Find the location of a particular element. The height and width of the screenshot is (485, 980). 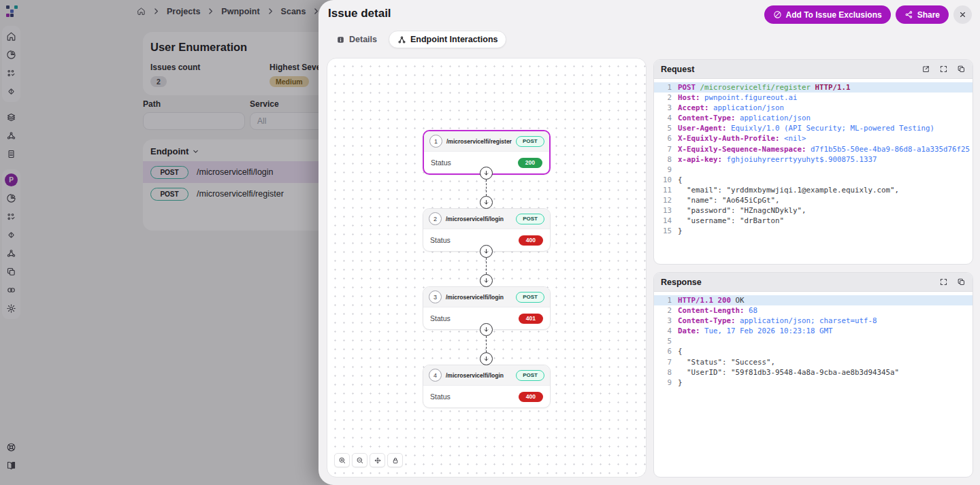

code-line: 11 "email": "yrddmxbymwjiqi.1@example.eq… is located at coordinates (813, 190).